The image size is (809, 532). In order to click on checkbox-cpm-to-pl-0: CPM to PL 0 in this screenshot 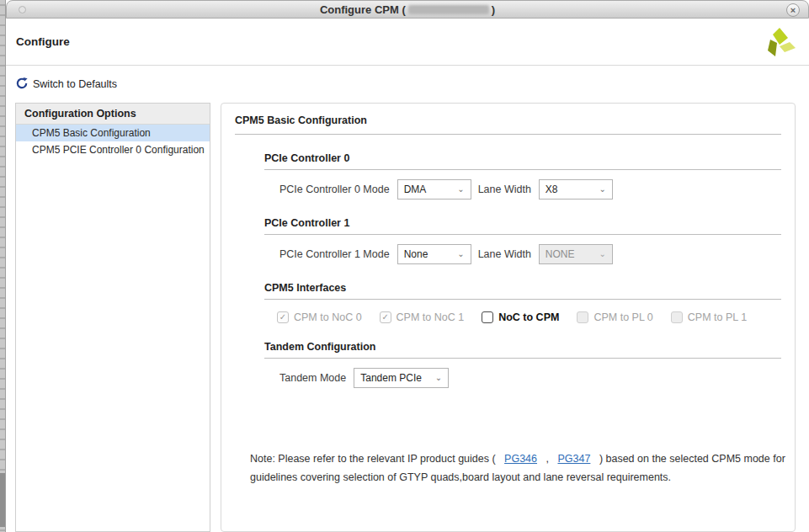, I will do `click(615, 317)`.